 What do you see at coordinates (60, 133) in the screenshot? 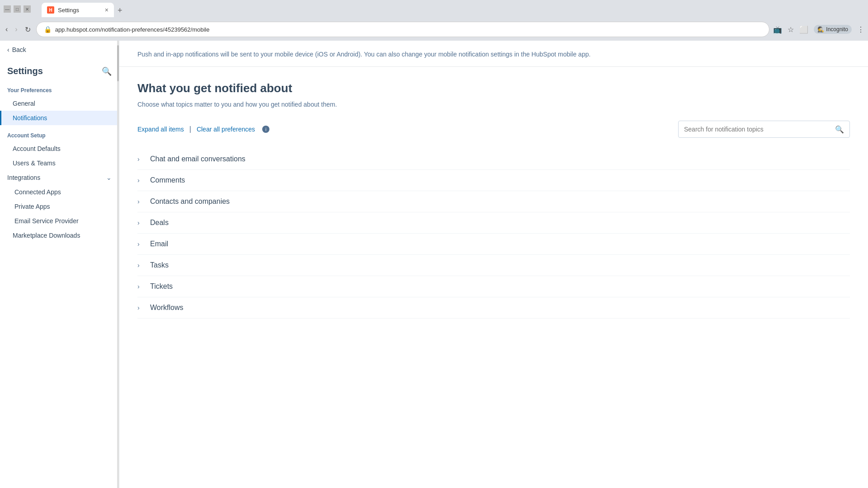
I see `account-setup-section-label: Account Setup` at bounding box center [60, 133].